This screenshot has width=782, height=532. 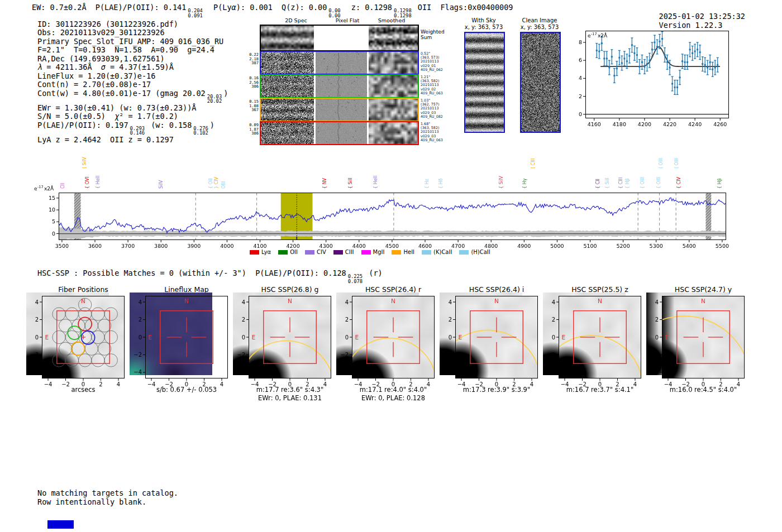 I want to click on spec2d-row-left-labels: 0.222.18387, so click(x=251, y=59).